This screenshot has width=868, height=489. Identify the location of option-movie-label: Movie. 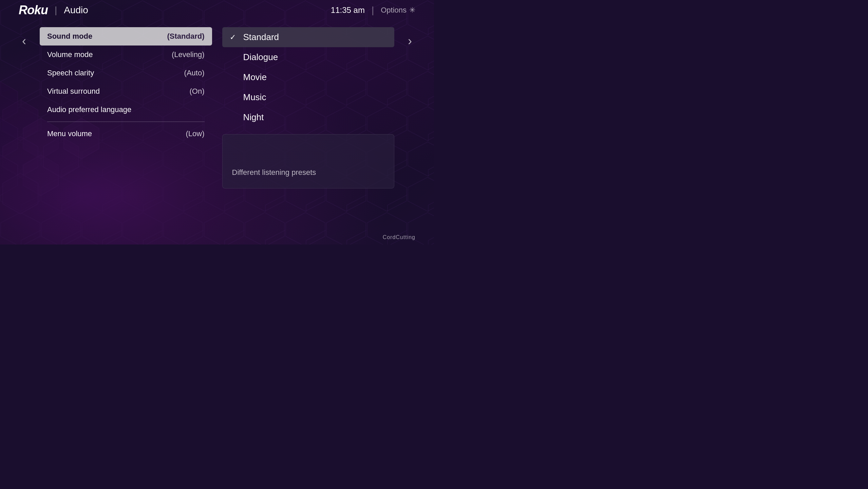
(255, 77).